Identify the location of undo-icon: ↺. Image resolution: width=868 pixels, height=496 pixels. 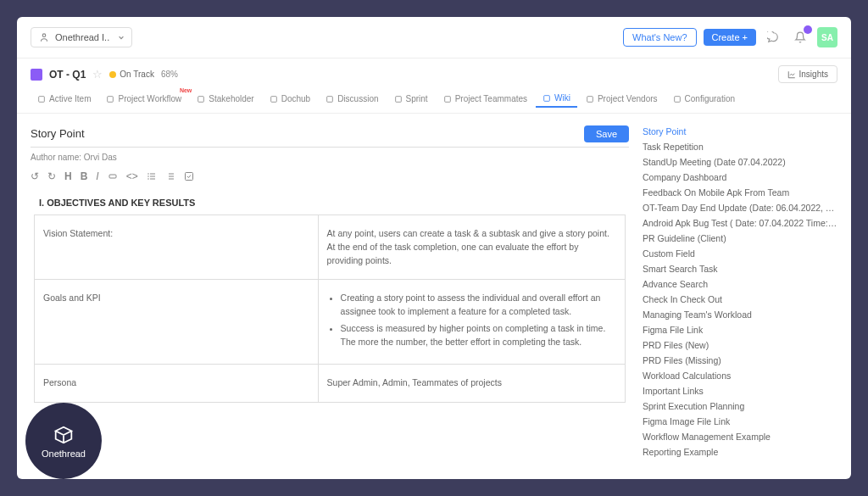
(35, 176).